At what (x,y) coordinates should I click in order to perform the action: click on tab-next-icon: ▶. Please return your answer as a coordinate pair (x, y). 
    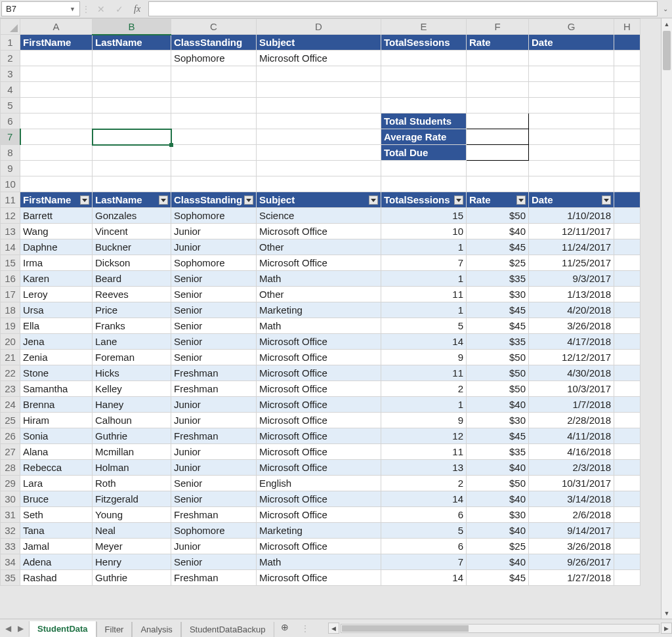
    Looking at the image, I should click on (21, 628).